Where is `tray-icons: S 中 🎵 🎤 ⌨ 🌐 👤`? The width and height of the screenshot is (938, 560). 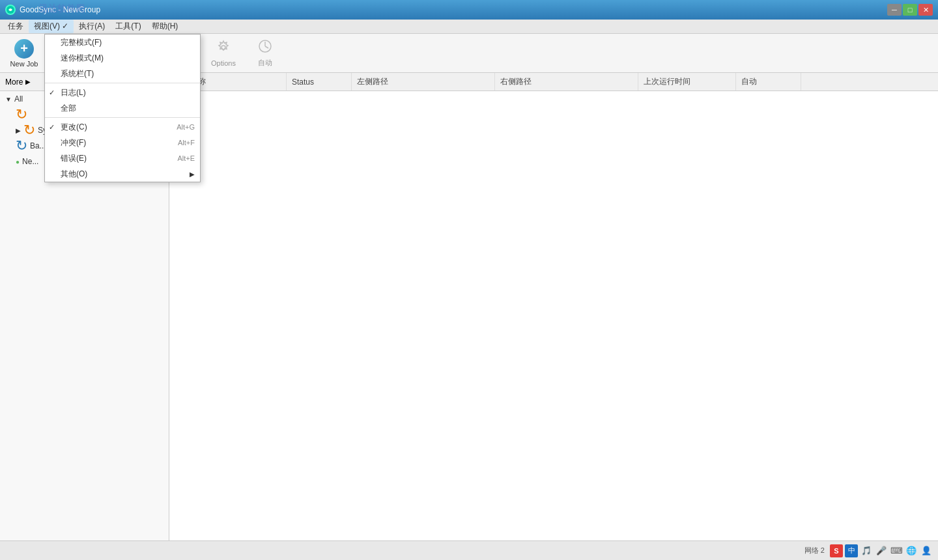 tray-icons: S 中 🎵 🎤 ⌨ 🌐 👤 is located at coordinates (881, 551).